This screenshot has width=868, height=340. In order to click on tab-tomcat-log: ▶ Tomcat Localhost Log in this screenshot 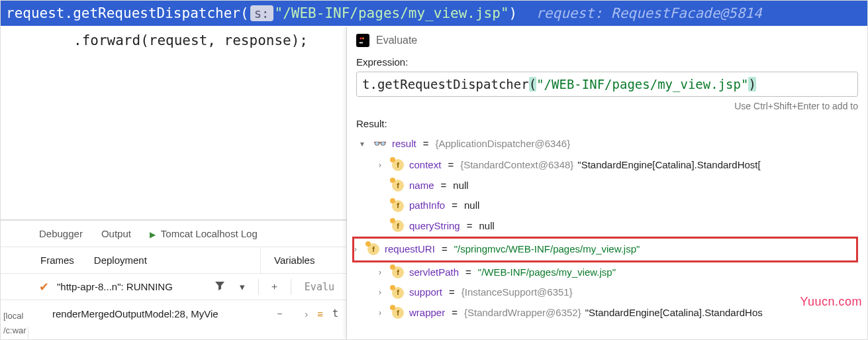, I will do `click(204, 233)`.